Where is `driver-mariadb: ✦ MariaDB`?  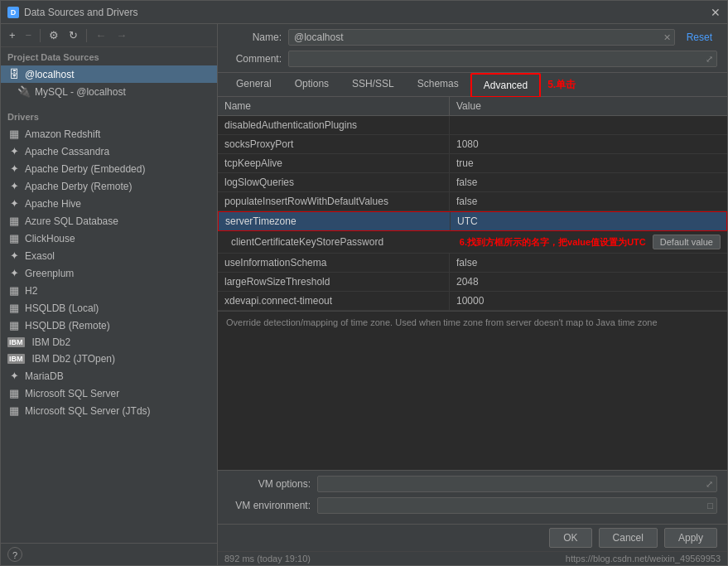 driver-mariadb: ✦ MariaDB is located at coordinates (109, 376).